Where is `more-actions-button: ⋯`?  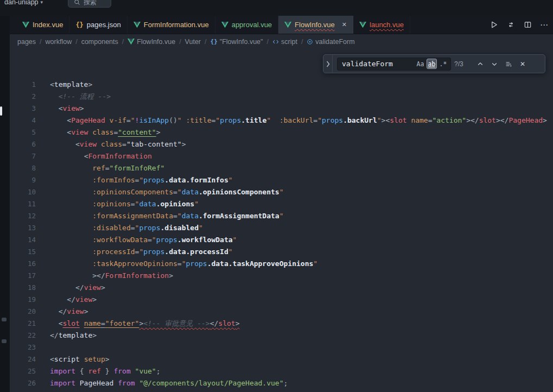 more-actions-button: ⋯ is located at coordinates (544, 25).